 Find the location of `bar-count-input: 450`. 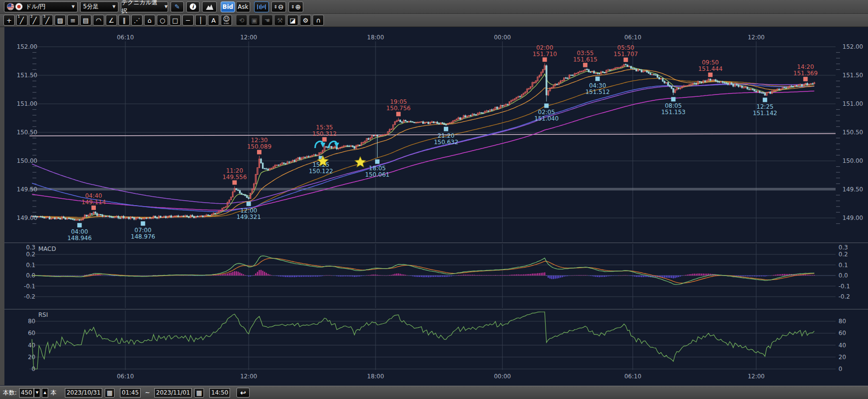

bar-count-input: 450 is located at coordinates (27, 393).